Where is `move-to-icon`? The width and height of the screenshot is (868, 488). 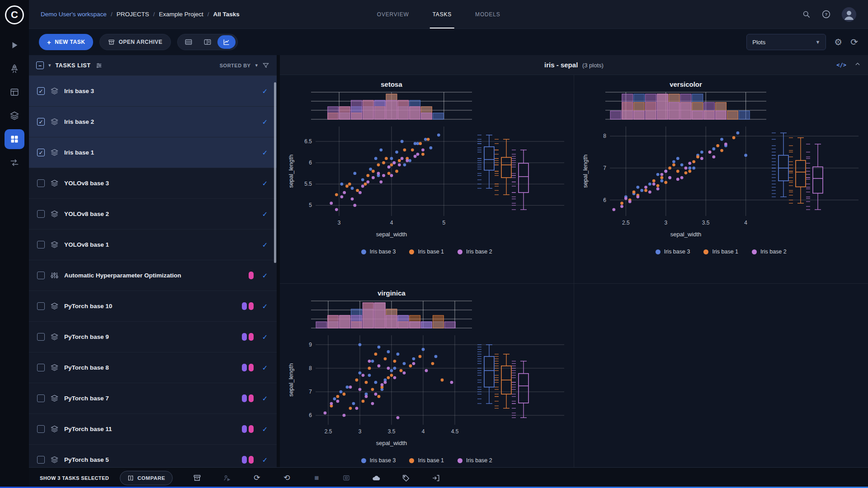
move-to-icon is located at coordinates (436, 478).